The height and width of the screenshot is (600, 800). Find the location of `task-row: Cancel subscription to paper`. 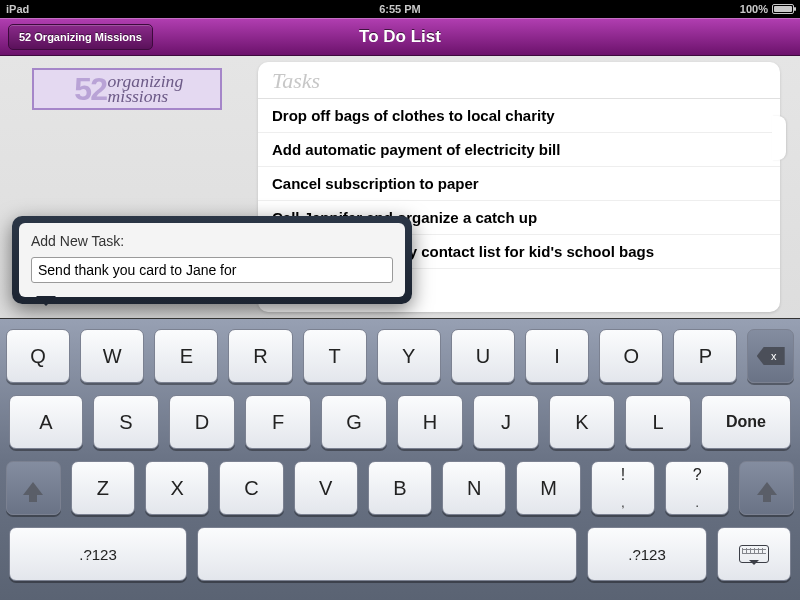

task-row: Cancel subscription to paper is located at coordinates (519, 184).